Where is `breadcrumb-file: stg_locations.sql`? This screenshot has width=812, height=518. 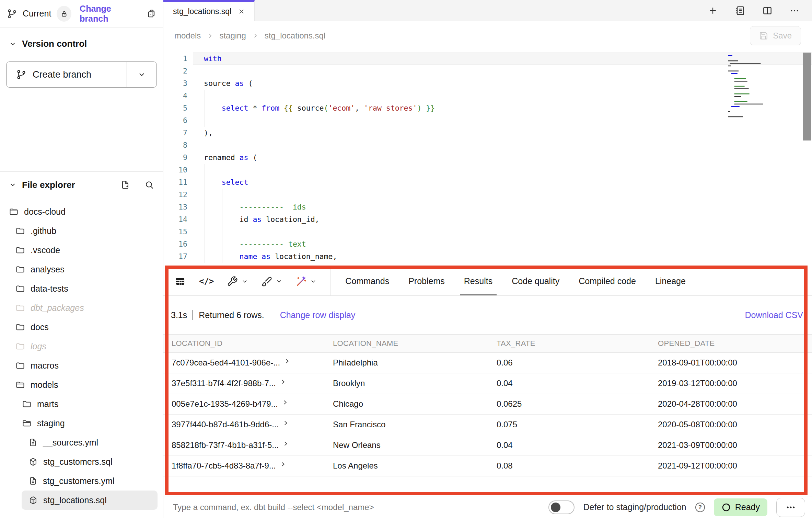 breadcrumb-file: stg_locations.sql is located at coordinates (295, 36).